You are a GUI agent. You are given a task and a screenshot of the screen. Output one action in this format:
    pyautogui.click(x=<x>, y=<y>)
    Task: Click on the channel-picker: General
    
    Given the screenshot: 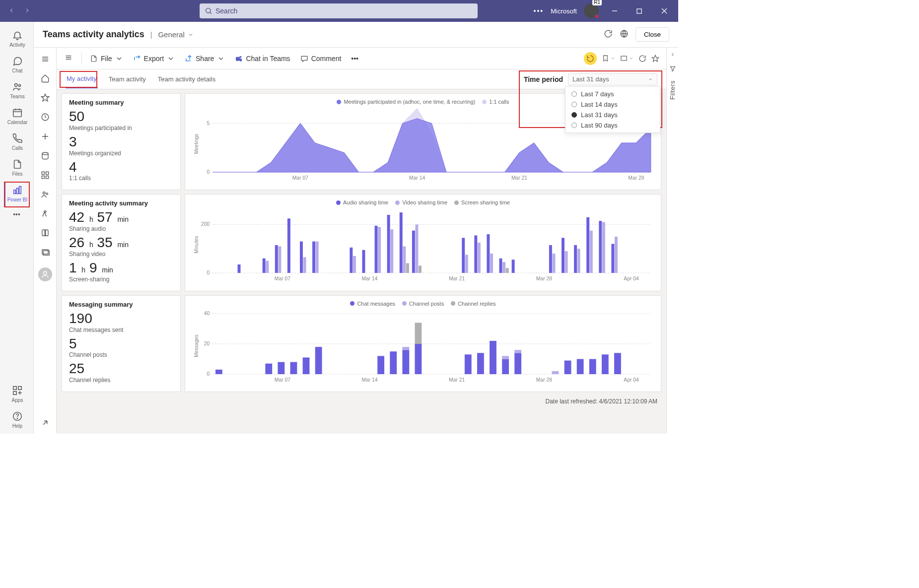 What is the action you would take?
    pyautogui.click(x=176, y=35)
    